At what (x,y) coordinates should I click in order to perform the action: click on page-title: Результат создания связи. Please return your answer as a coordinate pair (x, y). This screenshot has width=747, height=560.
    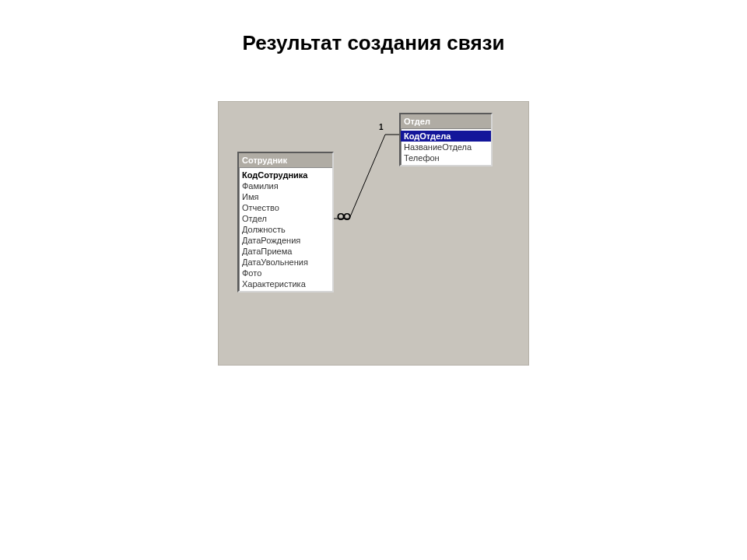
    Looking at the image, I should click on (374, 44).